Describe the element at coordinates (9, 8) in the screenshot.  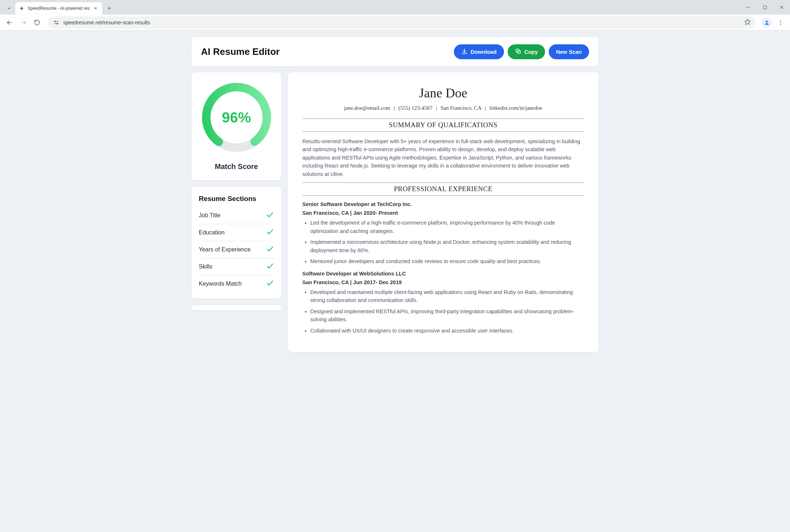
I see `tab-search-dropdown` at that location.